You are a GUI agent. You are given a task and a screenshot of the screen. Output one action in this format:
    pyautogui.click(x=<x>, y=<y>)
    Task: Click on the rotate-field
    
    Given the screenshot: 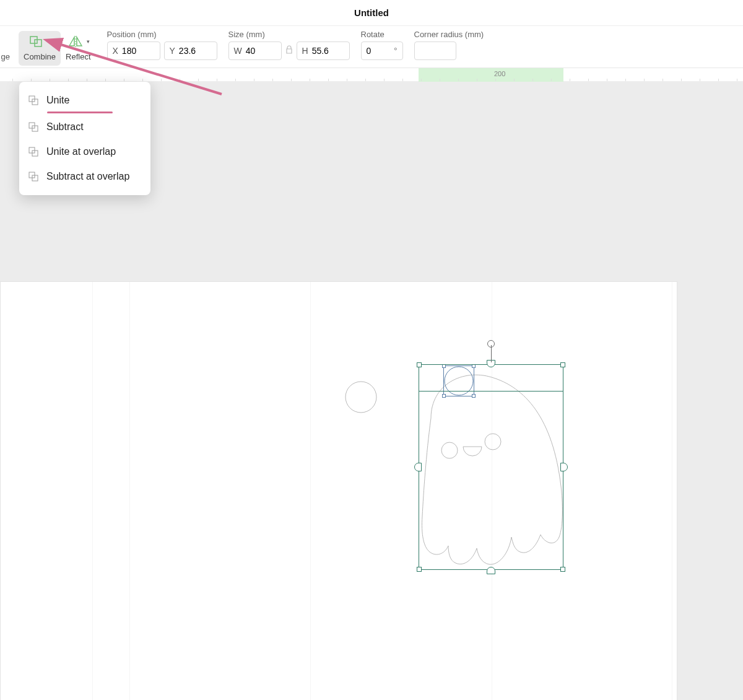 What is the action you would take?
    pyautogui.click(x=376, y=51)
    